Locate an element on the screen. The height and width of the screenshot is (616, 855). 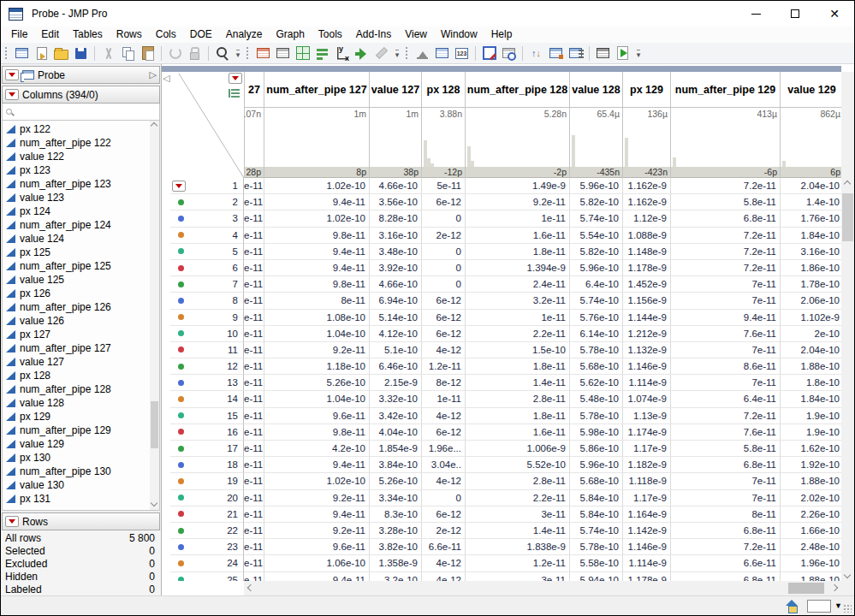
column-list-item: num_after_pipe 125 is located at coordinates (80, 266).